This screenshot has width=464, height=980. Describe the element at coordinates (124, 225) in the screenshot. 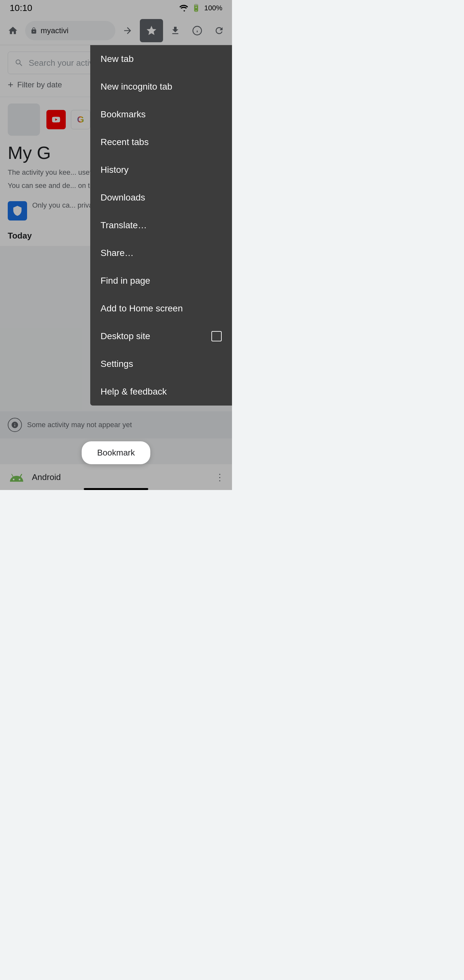

I see `translate-label: Translate…` at that location.